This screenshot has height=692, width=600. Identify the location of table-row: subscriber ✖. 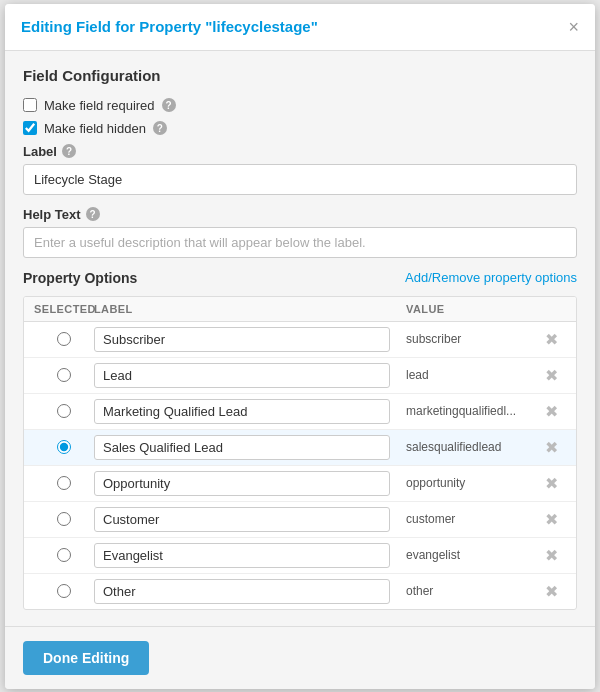
(300, 340).